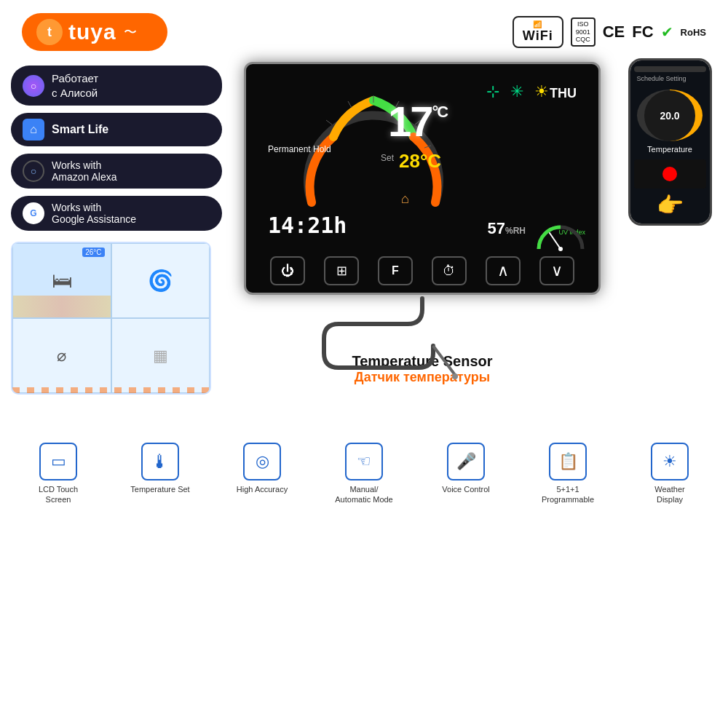 The image size is (728, 728). Describe the element at coordinates (364, 474) in the screenshot. I see `feature-mode: ☜ Manual/Automatic Mode` at that location.